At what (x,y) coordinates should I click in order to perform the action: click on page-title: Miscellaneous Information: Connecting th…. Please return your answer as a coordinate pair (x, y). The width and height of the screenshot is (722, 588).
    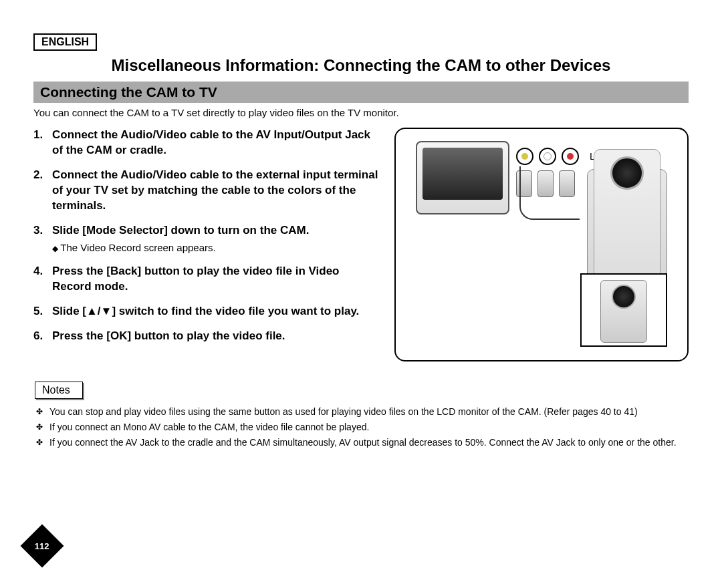
    Looking at the image, I should click on (361, 65).